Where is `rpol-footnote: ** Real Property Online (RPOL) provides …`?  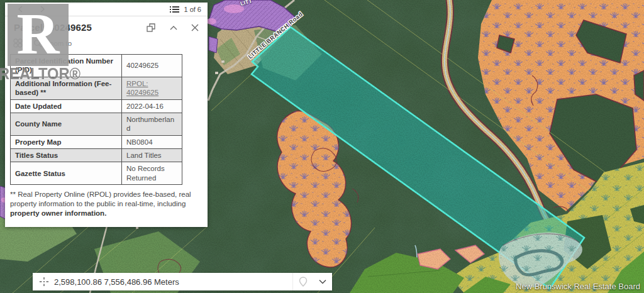
rpol-footnote: ** Real Property Online (RPOL) provides … is located at coordinates (106, 206).